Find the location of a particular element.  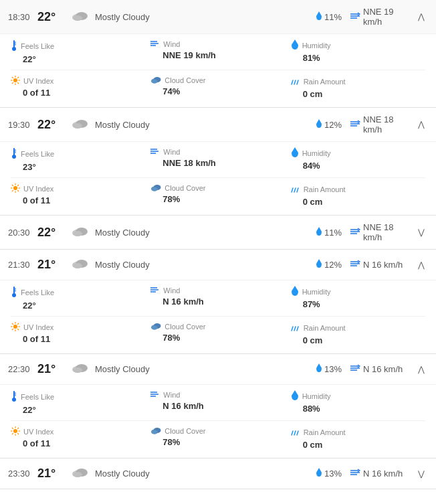

humidity-value: 87% is located at coordinates (358, 304).